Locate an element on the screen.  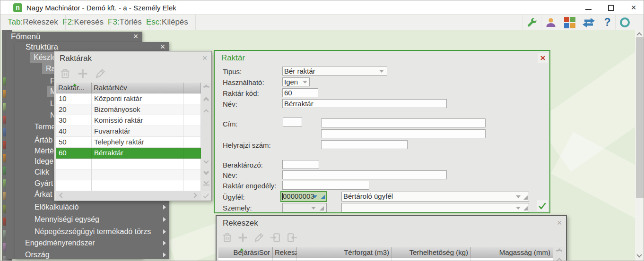
struktura-close-icon: × is located at coordinates (163, 47).